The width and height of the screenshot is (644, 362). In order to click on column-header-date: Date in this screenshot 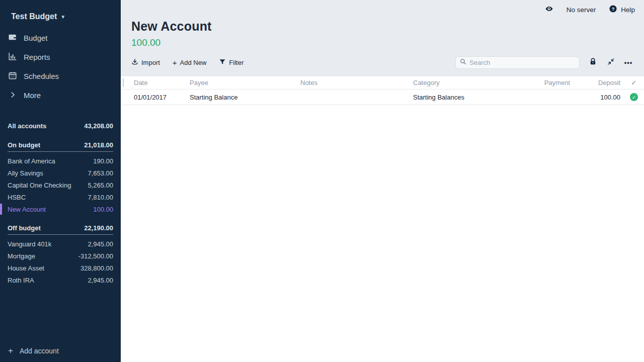, I will do `click(161, 82)`.